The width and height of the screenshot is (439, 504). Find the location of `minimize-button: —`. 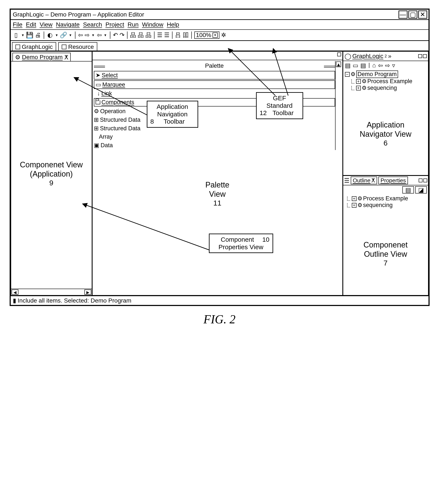

minimize-button: — is located at coordinates (403, 15).